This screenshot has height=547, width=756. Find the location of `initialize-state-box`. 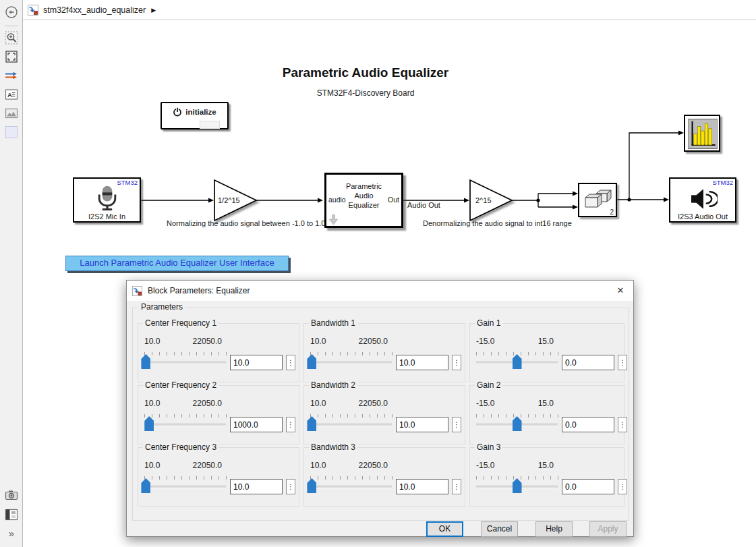

initialize-state-box is located at coordinates (210, 125).